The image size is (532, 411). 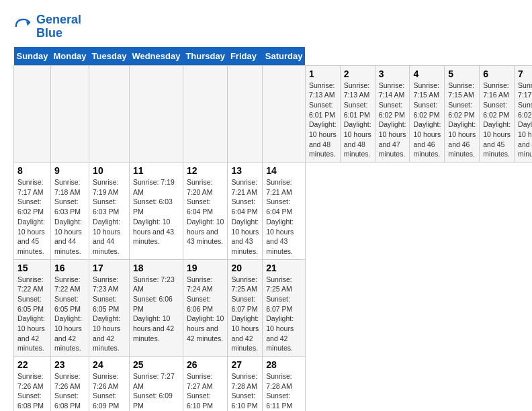 What do you see at coordinates (245, 56) in the screenshot?
I see `day-header-friday: Friday` at bounding box center [245, 56].